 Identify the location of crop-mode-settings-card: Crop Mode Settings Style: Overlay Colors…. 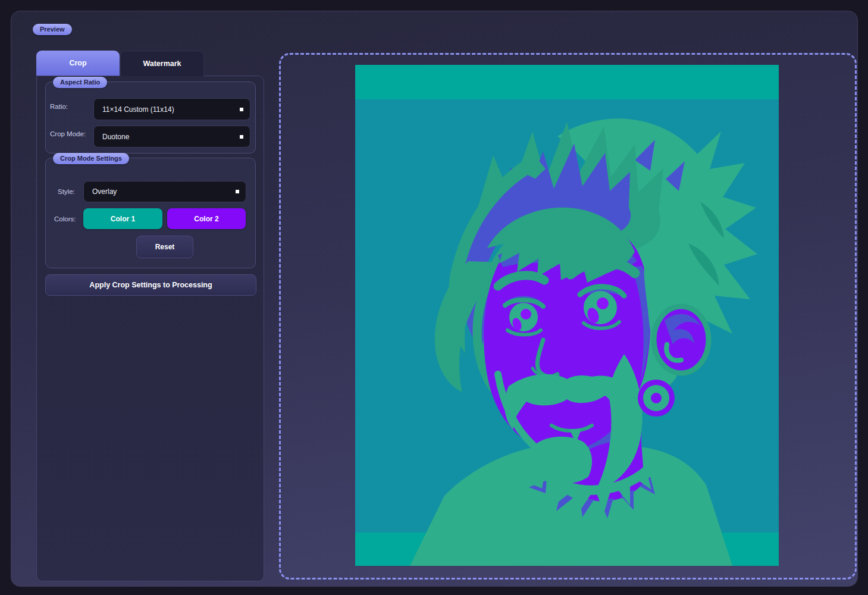
(151, 213).